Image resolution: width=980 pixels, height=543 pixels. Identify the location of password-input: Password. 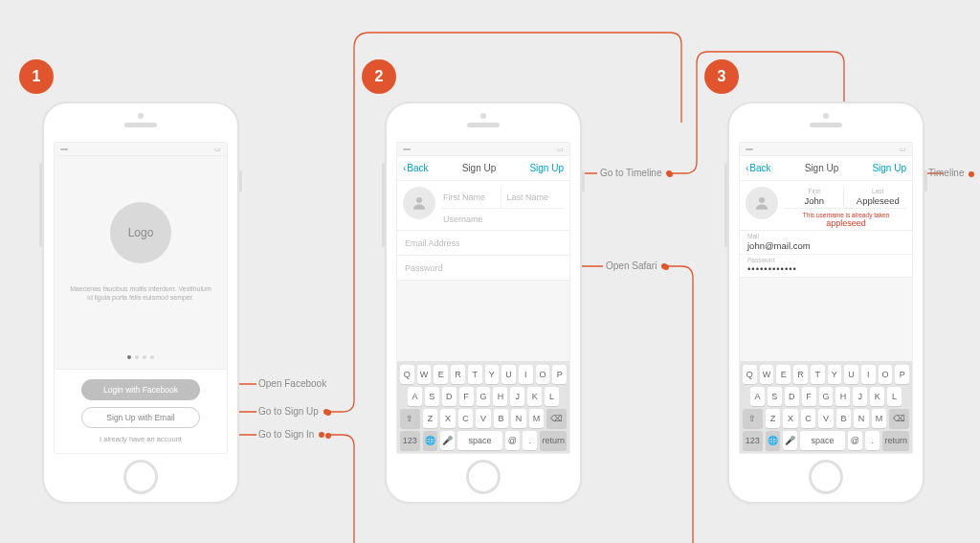
(483, 268).